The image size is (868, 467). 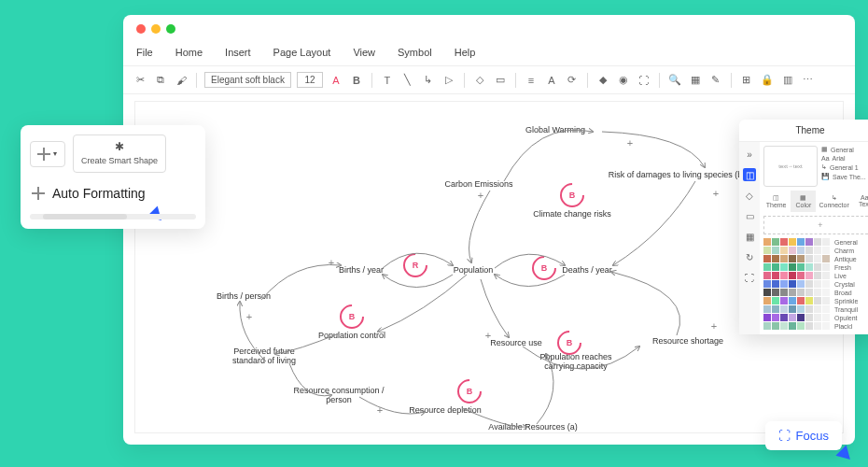 What do you see at coordinates (414, 52) in the screenshot?
I see `menu-symbol: Symbol` at bounding box center [414, 52].